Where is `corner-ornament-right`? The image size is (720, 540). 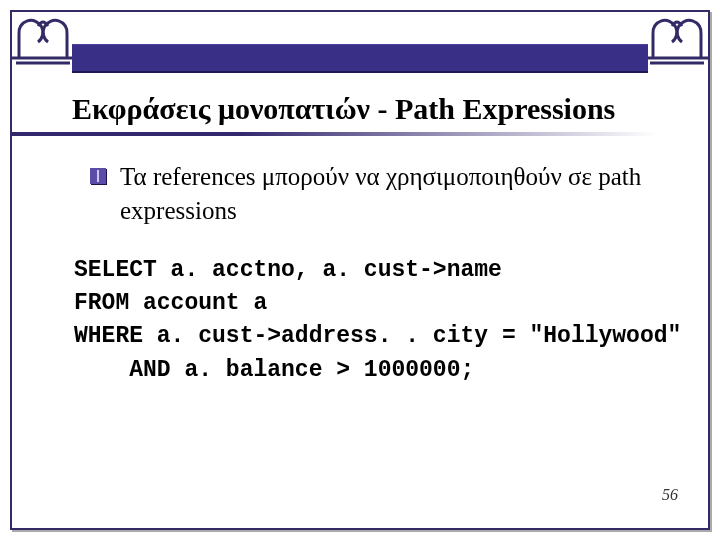
corner-ornament-right is located at coordinates (677, 37).